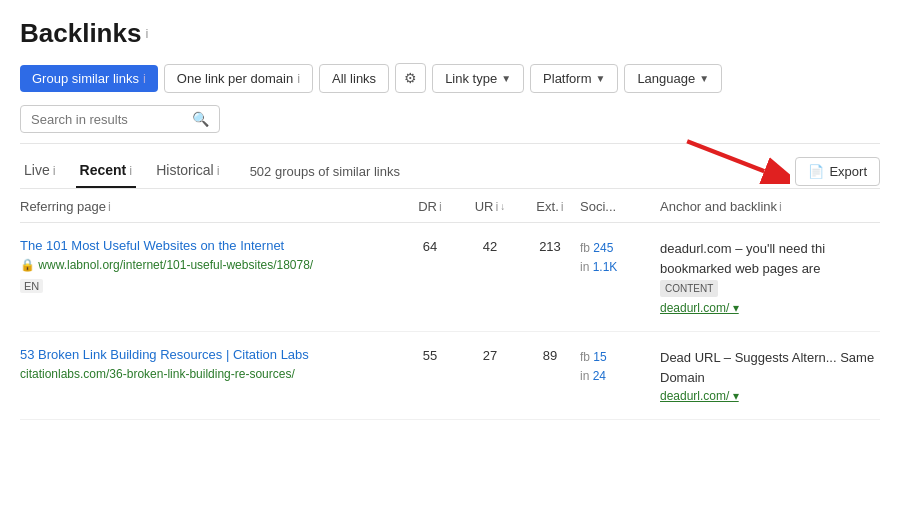 This screenshot has height=516, width=900. I want to click on cell-anchor-1: deadurl.com – you'll need thi bookmarked…, so click(770, 277).